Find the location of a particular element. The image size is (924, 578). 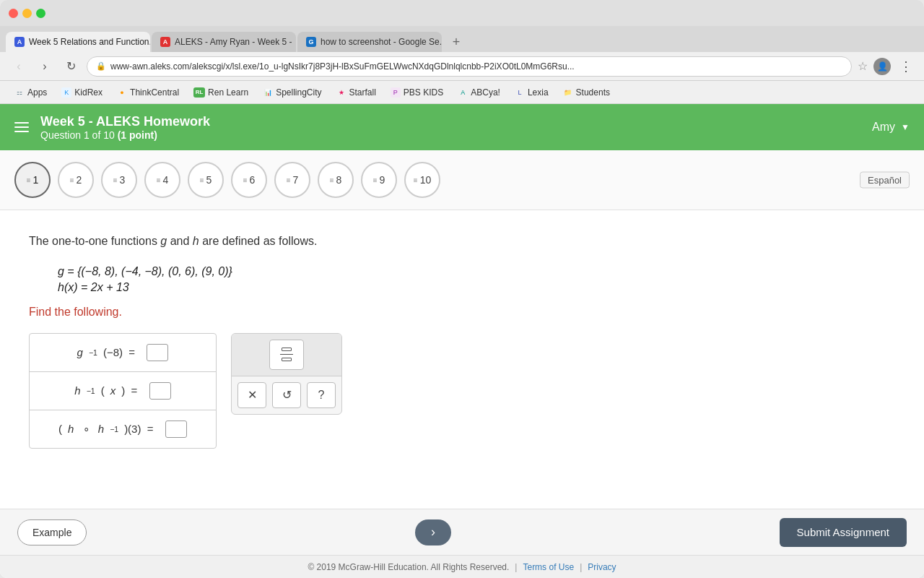

undo-button: ↺ is located at coordinates (287, 395).